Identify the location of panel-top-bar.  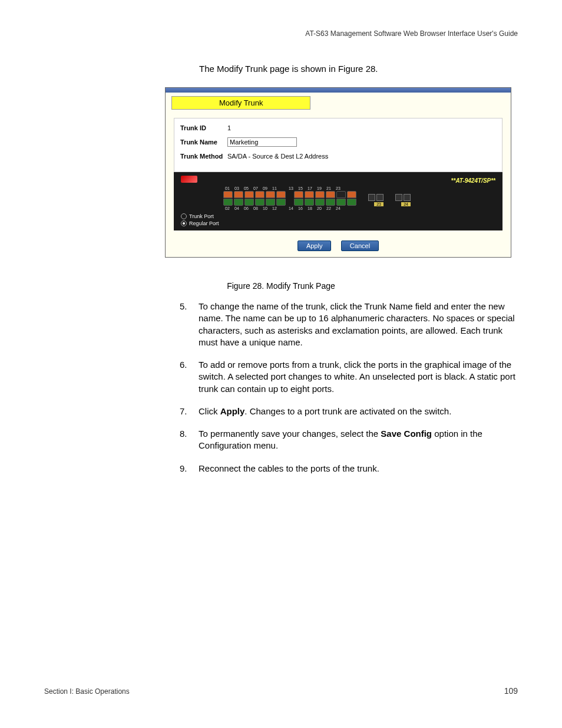
(338, 90).